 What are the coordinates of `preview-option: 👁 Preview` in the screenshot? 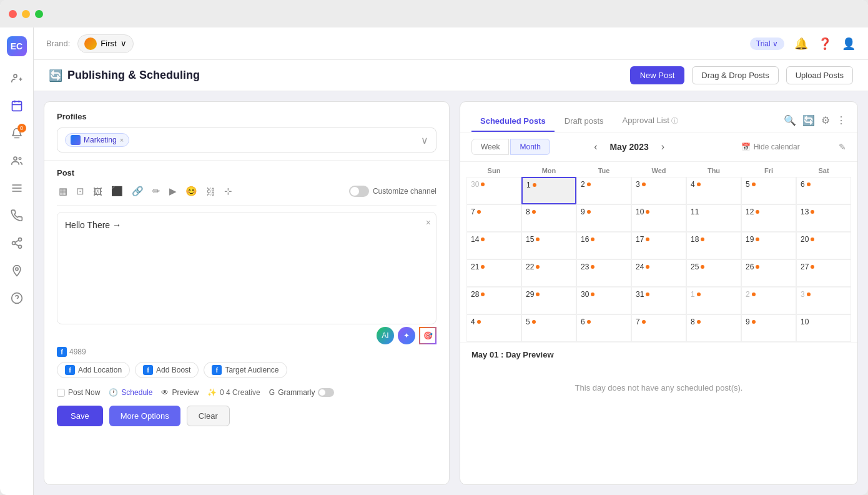 It's located at (180, 392).